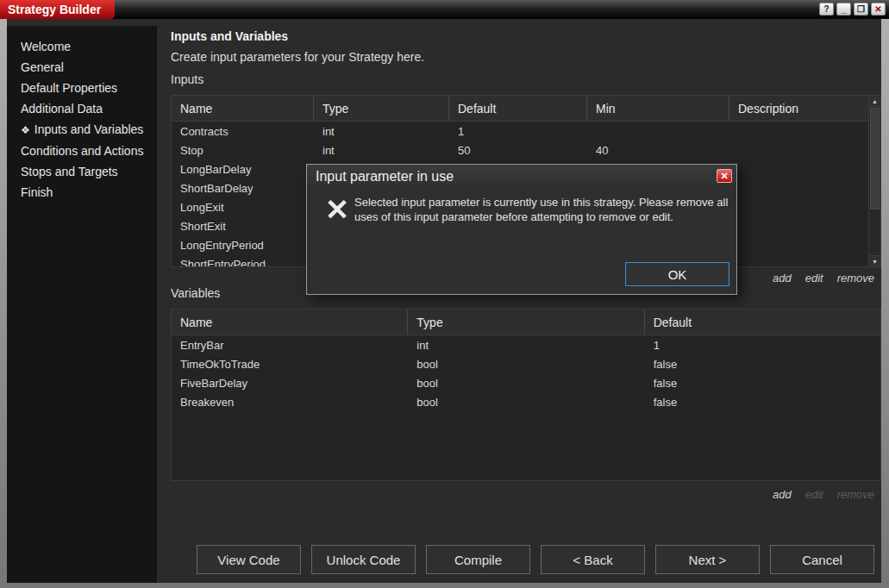  What do you see at coordinates (187, 79) in the screenshot?
I see `inputs-section-label: Inputs` at bounding box center [187, 79].